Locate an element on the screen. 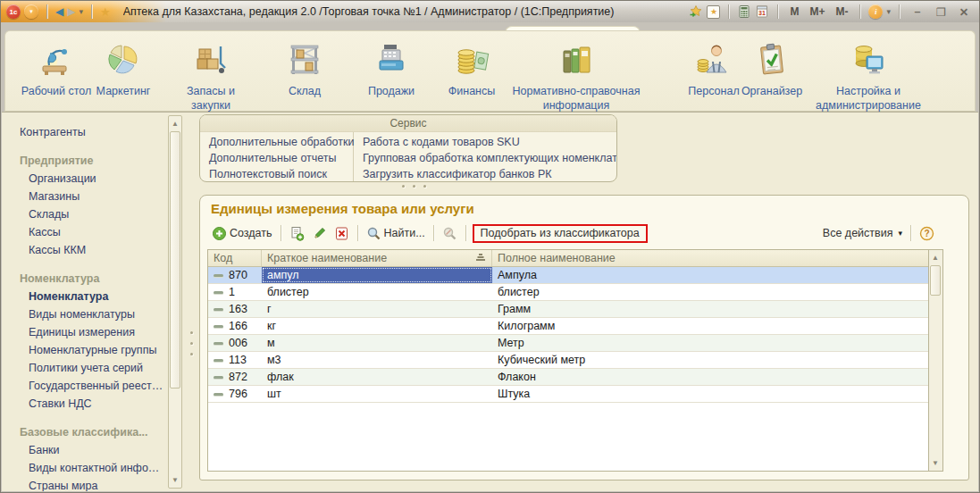 This screenshot has width=980, height=493. info-icon: i is located at coordinates (875, 12).